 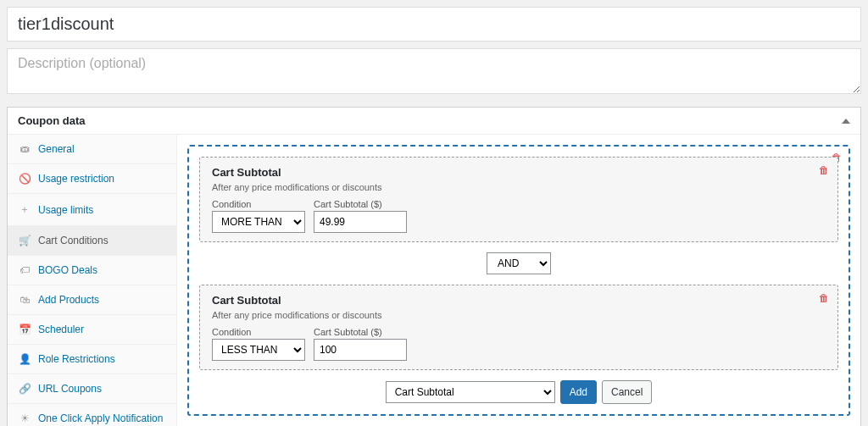 I want to click on tab-label: Role Restrictions, so click(x=76, y=359).